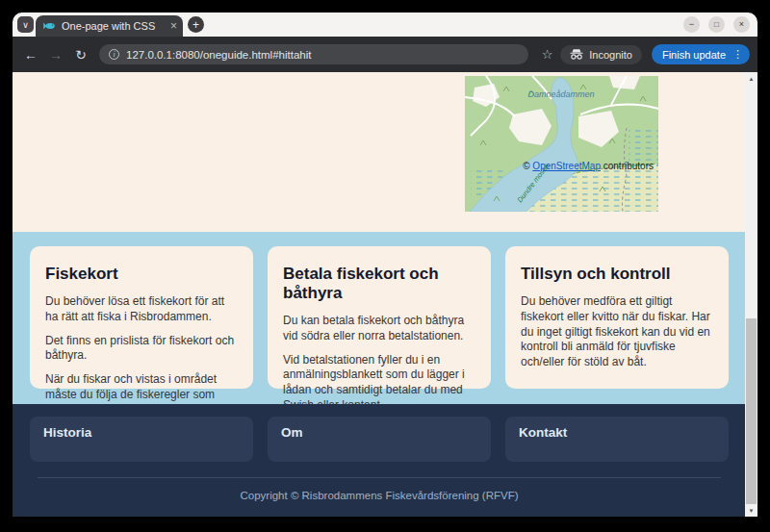 Image resolution: width=770 pixels, height=532 pixels. I want to click on bookmark-star-icon: ☆, so click(548, 54).